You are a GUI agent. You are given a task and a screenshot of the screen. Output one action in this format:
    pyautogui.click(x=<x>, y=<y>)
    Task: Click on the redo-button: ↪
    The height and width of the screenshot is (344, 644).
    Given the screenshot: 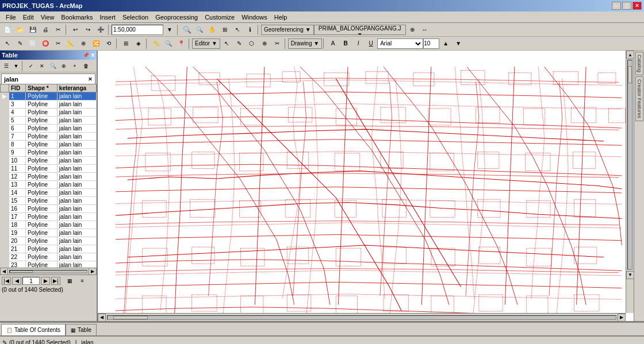 What is the action you would take?
    pyautogui.click(x=88, y=30)
    